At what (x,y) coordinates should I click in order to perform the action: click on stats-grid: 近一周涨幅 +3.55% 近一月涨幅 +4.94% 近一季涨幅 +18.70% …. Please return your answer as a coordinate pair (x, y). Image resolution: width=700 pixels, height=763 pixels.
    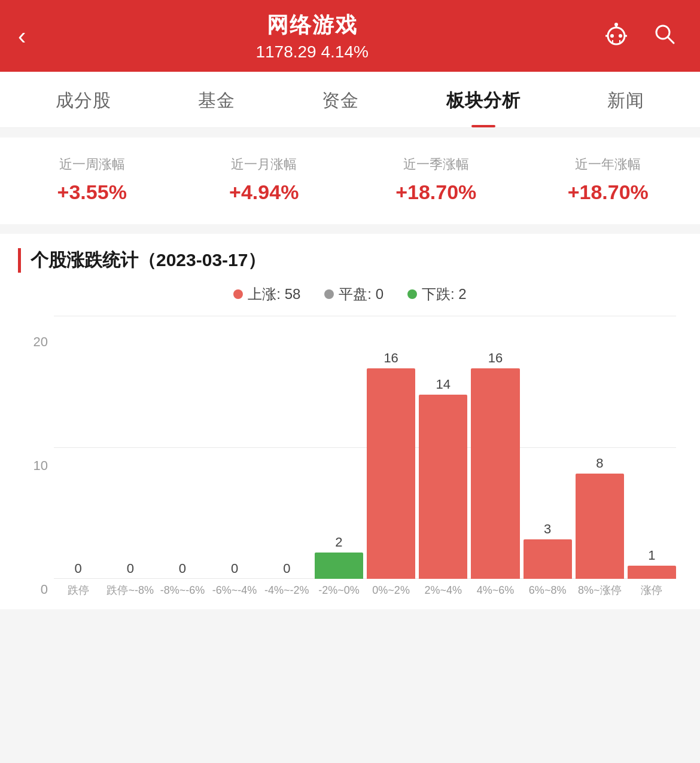
    Looking at the image, I should click on (350, 181).